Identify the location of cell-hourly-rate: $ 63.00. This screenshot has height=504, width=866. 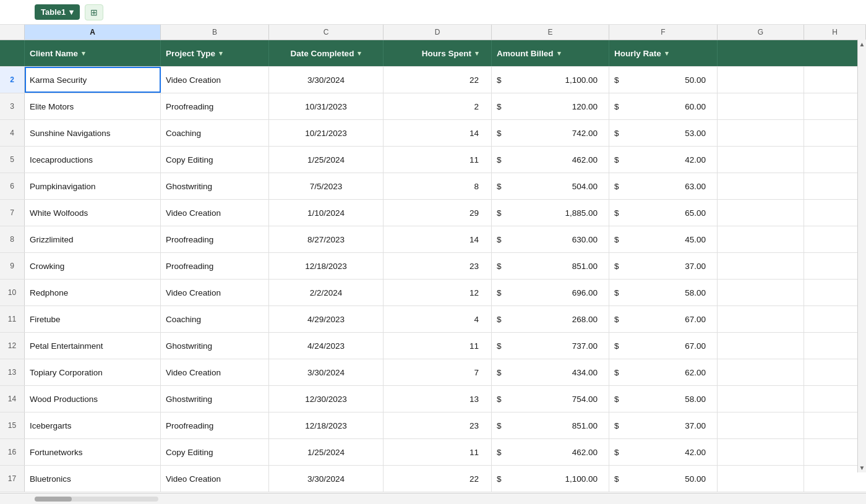
(663, 186).